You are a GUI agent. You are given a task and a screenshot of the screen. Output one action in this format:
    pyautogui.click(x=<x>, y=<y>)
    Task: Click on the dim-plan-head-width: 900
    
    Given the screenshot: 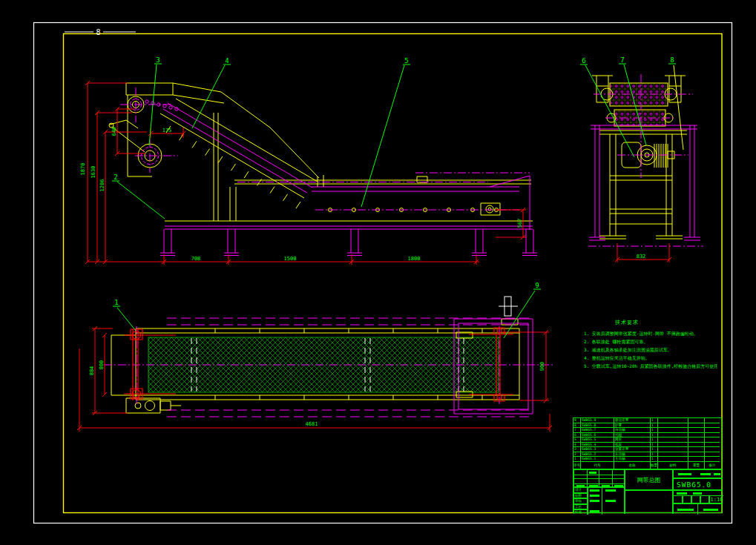 What is the action you would take?
    pyautogui.click(x=542, y=366)
    